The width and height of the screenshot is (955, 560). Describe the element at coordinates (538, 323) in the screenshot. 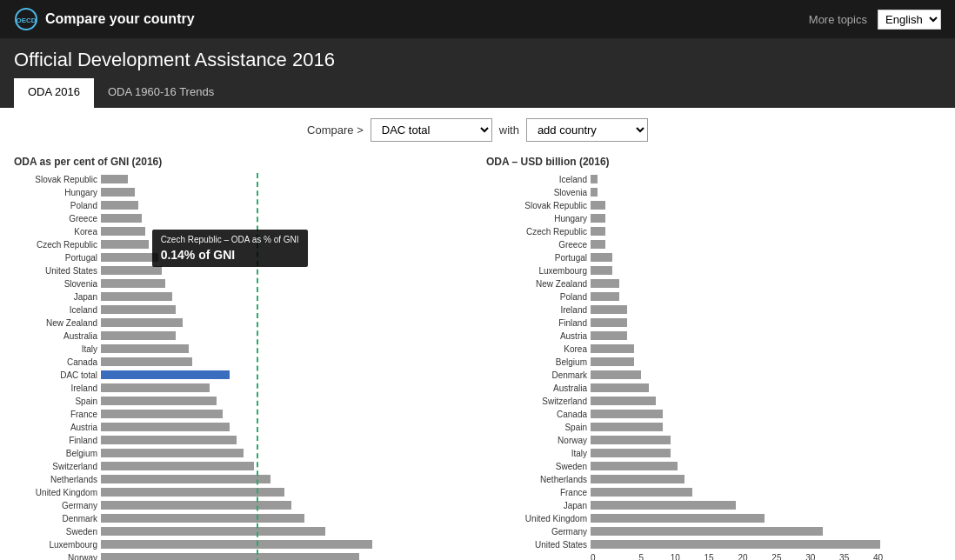

I see `bar-label: Finland` at that location.